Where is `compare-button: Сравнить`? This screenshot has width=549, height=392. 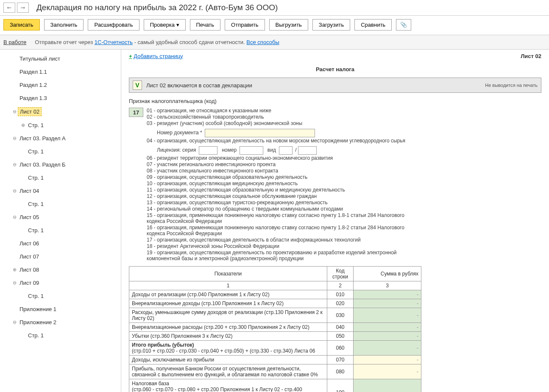
compare-button: Сравнить is located at coordinates (373, 25).